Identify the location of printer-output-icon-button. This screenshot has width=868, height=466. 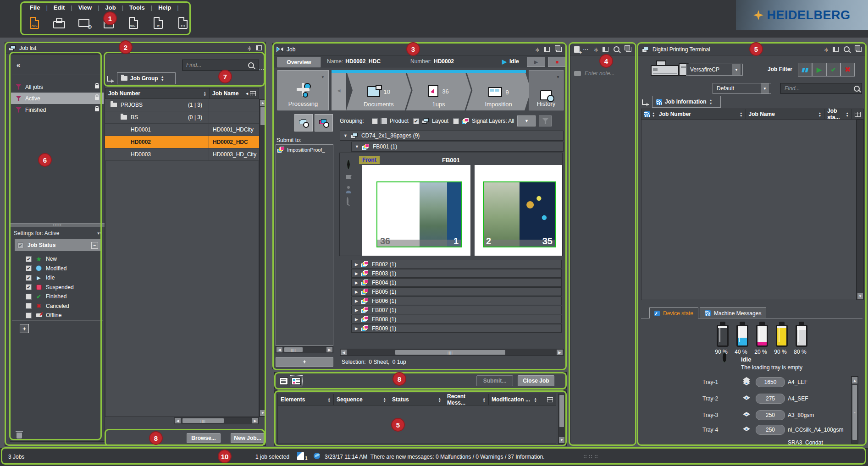
(59, 23).